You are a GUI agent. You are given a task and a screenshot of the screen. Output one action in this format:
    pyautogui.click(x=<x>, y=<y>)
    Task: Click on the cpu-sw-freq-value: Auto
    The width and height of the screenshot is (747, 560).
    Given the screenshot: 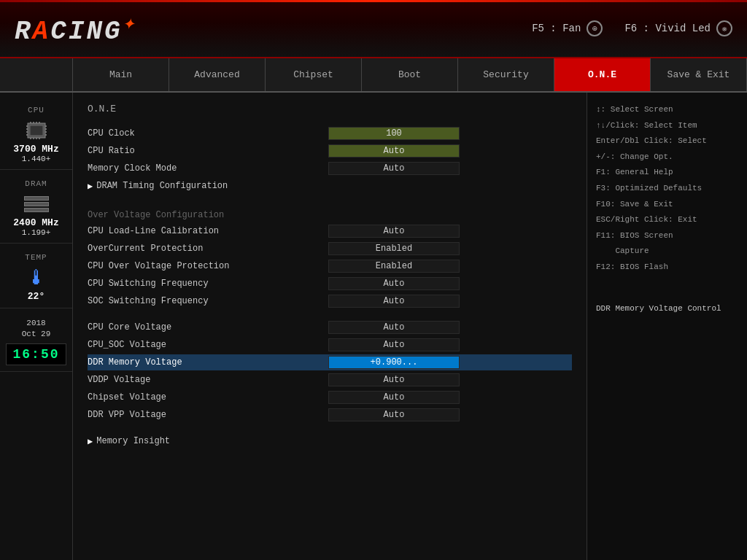 What is the action you would take?
    pyautogui.click(x=394, y=284)
    